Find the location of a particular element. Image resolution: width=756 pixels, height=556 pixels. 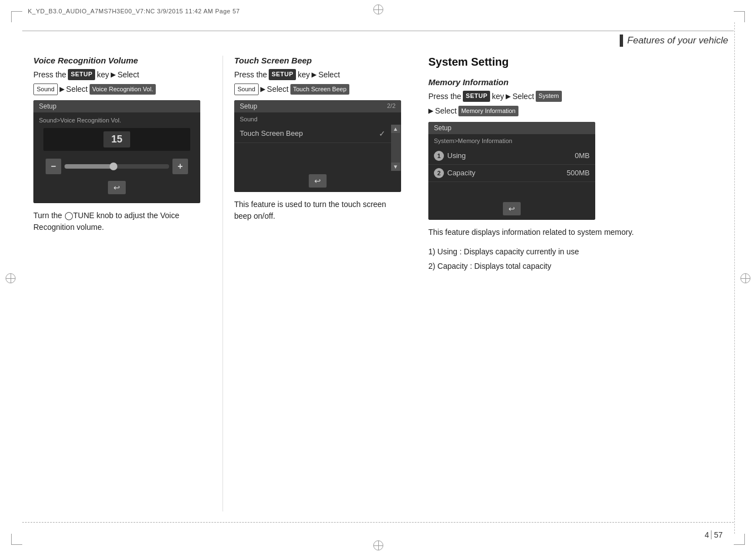

using-value: 0MB is located at coordinates (582, 156).